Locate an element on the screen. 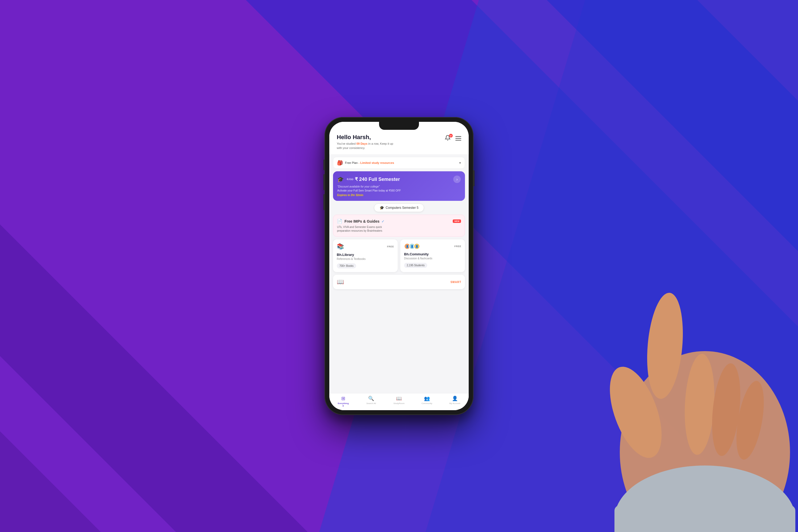 The height and width of the screenshot is (532, 798). greeting-text: Hello Harsh, is located at coordinates (365, 137).